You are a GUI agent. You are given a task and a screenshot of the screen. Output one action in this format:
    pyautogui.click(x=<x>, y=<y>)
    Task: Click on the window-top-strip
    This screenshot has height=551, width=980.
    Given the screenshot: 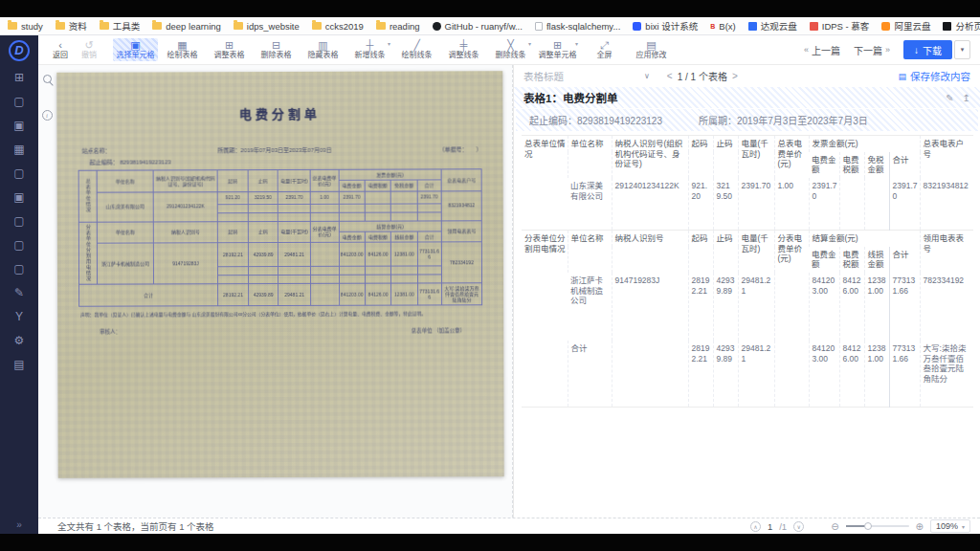 What is the action you would take?
    pyautogui.click(x=490, y=9)
    